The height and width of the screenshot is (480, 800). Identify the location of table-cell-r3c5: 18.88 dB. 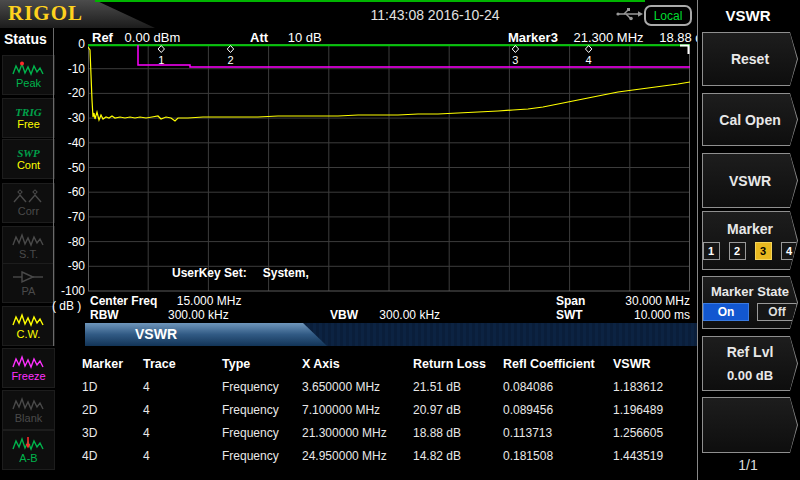
(437, 433).